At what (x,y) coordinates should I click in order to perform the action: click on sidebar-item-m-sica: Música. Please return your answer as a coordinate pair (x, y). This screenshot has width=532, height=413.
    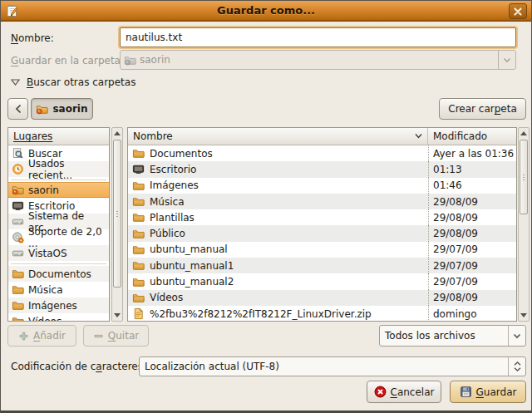
    Looking at the image, I should click on (58, 289).